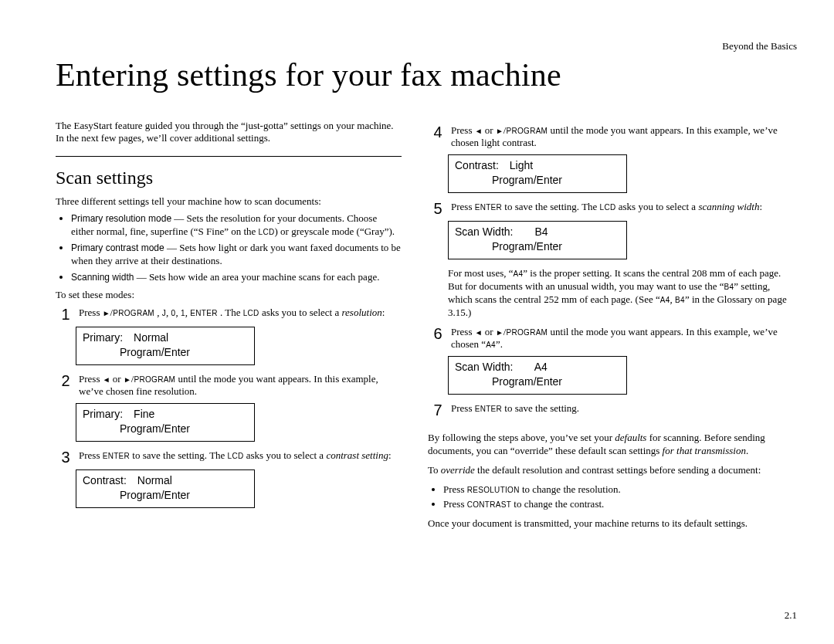  I want to click on contrast-key: CONTRAST, so click(490, 505).